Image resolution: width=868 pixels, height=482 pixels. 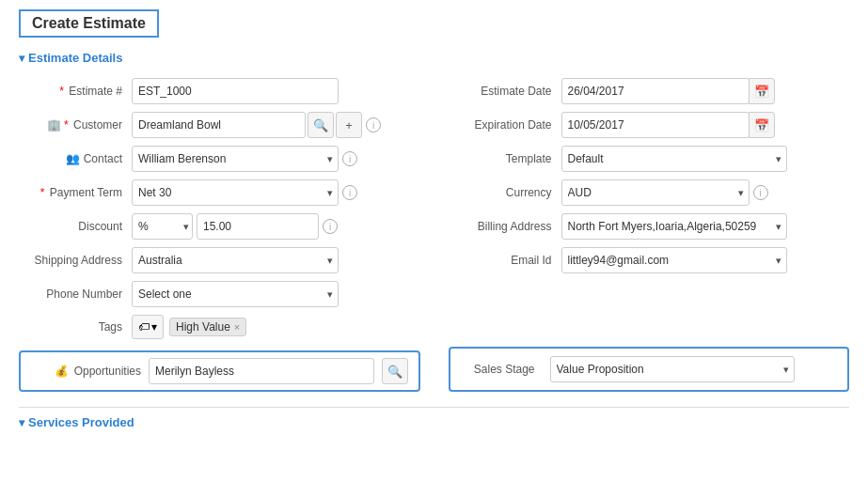 What do you see at coordinates (75, 226) in the screenshot?
I see `discount-label: Discount` at bounding box center [75, 226].